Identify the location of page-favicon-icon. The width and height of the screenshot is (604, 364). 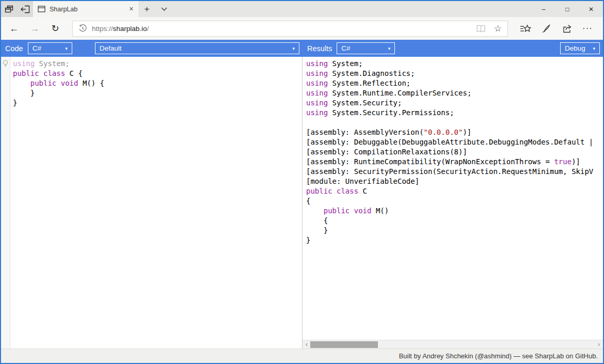
(41, 9).